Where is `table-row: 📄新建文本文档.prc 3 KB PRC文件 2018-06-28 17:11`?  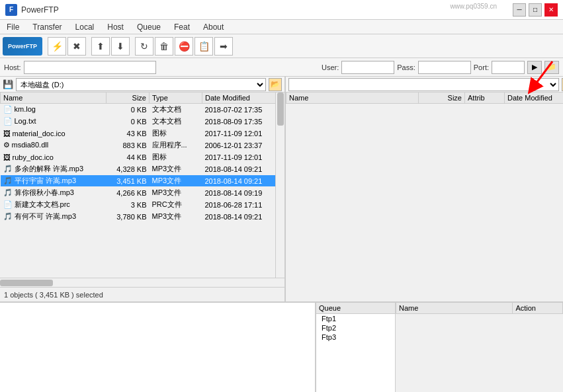
table-row: 📄新建文本文档.prc 3 KB PRC文件 2018-06-28 17:11 is located at coordinates (138, 205).